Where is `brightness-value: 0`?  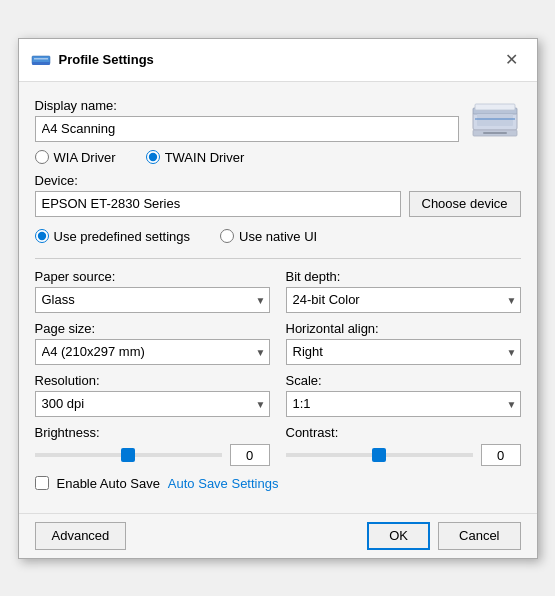 brightness-value: 0 is located at coordinates (250, 455).